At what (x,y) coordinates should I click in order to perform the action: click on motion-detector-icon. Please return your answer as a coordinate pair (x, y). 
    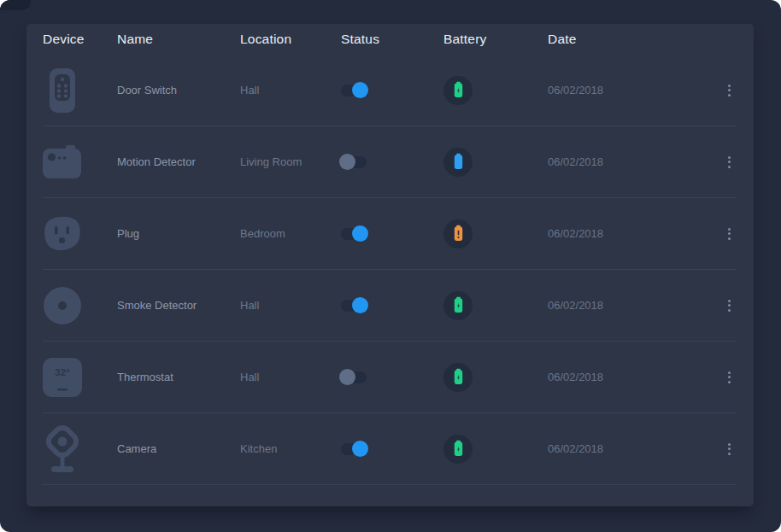
    Looking at the image, I should click on (62, 162).